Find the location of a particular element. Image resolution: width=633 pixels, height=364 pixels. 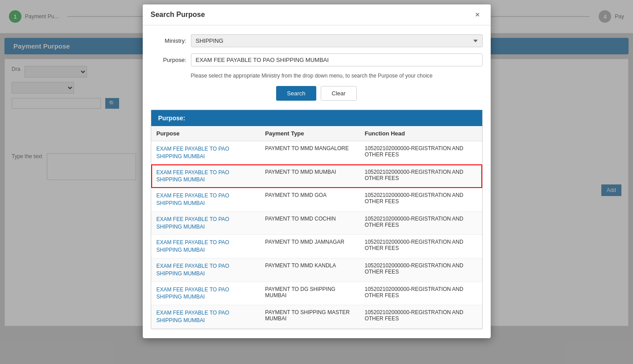

table-cell-payment-type: PAYMENT TO DG SHIPPING MUMBAI is located at coordinates (310, 293).